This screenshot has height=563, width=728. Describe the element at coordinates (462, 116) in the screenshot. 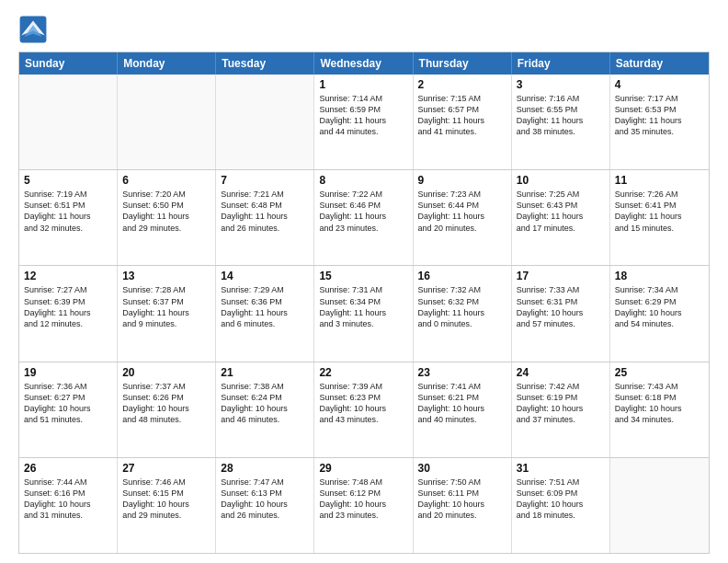

I see `cell-info: Sunrise: 7:15 AM Sunset: 6:57 PM Dayligh…` at that location.